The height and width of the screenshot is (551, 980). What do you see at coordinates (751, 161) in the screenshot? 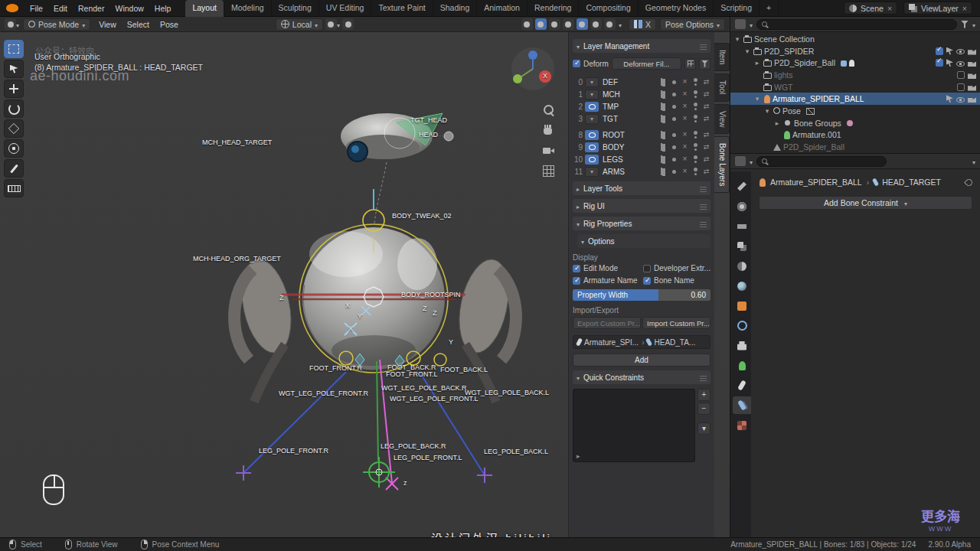
I see `editor-chevron-icon` at bounding box center [751, 161].